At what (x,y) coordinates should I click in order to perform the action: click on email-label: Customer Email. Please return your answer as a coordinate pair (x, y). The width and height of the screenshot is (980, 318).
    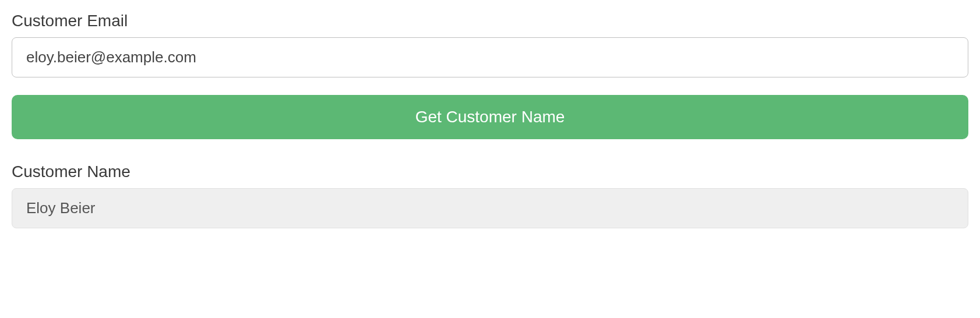
    Looking at the image, I should click on (490, 21).